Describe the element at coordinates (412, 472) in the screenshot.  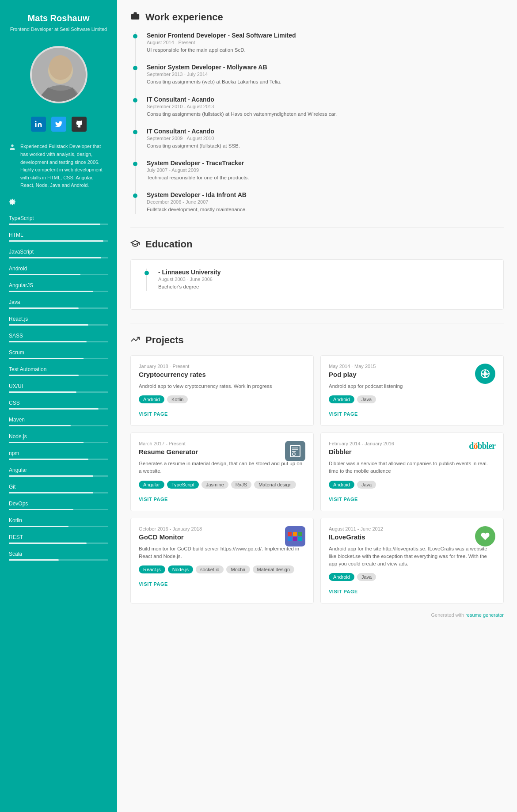
I see `project-card: February 2014 - January 2016 Dibbler döb…` at that location.